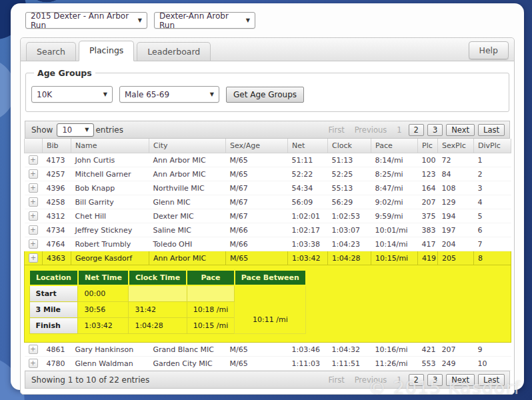 The width and height of the screenshot is (532, 400). What do you see at coordinates (349, 231) in the screenshot?
I see `cell-clock: 1:03:07` at bounding box center [349, 231].